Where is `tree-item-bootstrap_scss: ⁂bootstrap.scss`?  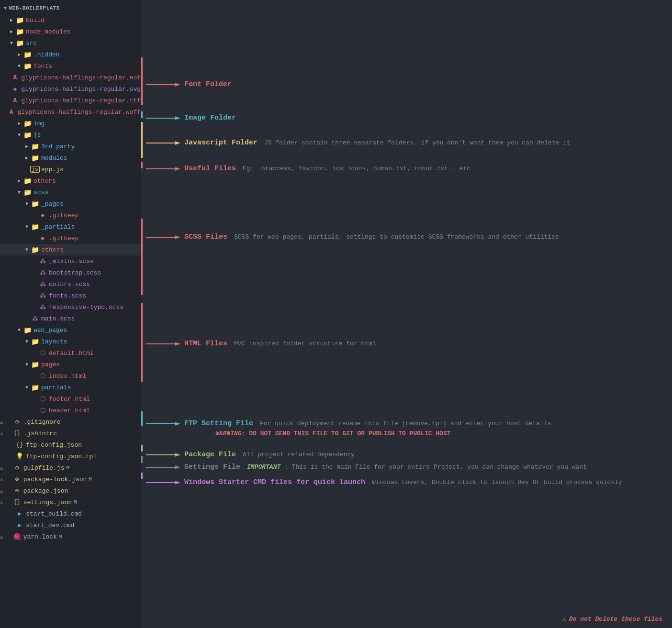 tree-item-bootstrap_scss: ⁂bootstrap.scss is located at coordinates (70, 273).